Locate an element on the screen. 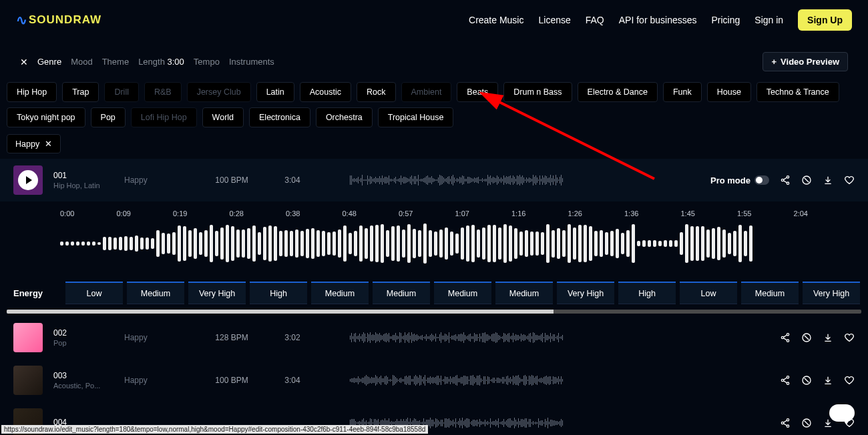 This screenshot has height=435, width=868. genre-tropical-house: Tropical House is located at coordinates (416, 117).